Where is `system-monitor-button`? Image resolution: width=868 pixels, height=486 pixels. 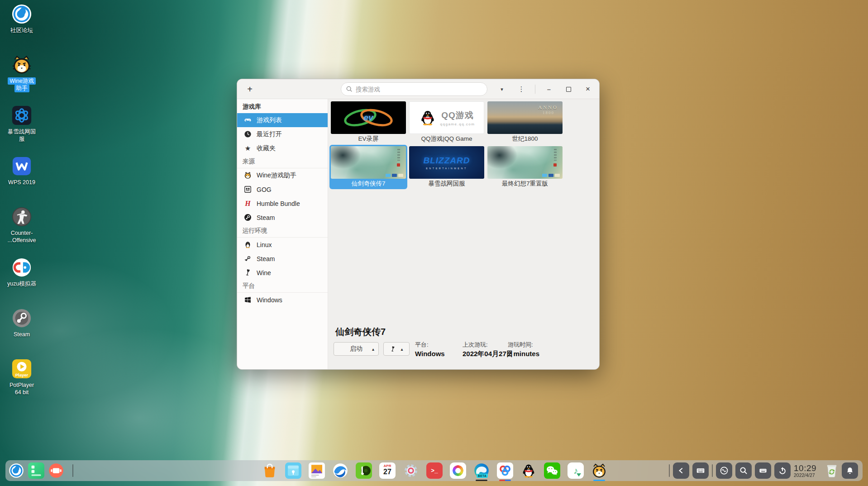
system-monitor-button is located at coordinates (724, 471).